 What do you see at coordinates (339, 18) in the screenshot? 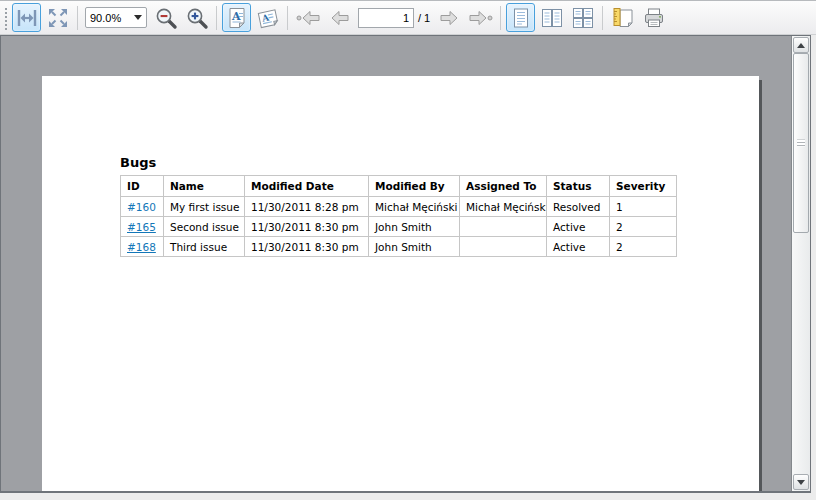
I see `previous-page-arrow-icon` at bounding box center [339, 18].